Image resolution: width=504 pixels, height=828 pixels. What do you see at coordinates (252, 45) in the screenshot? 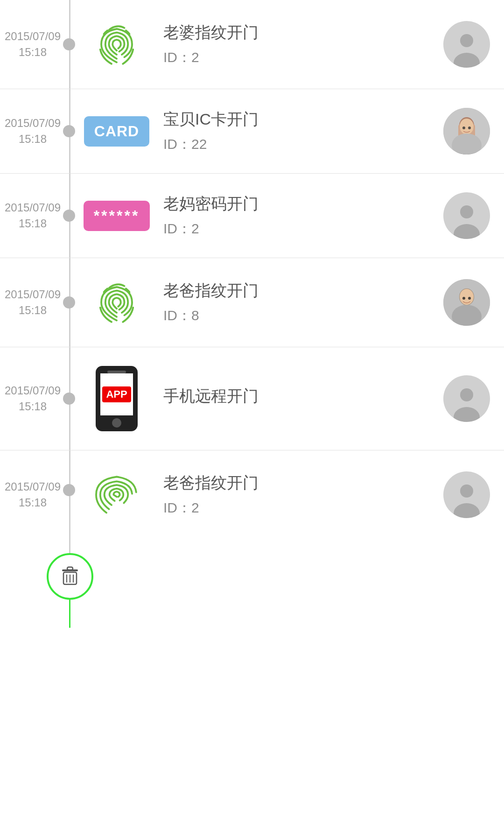
I see `list-item: 2015/07/09 15:18 老婆指纹开门 ID：2` at bounding box center [252, 45].